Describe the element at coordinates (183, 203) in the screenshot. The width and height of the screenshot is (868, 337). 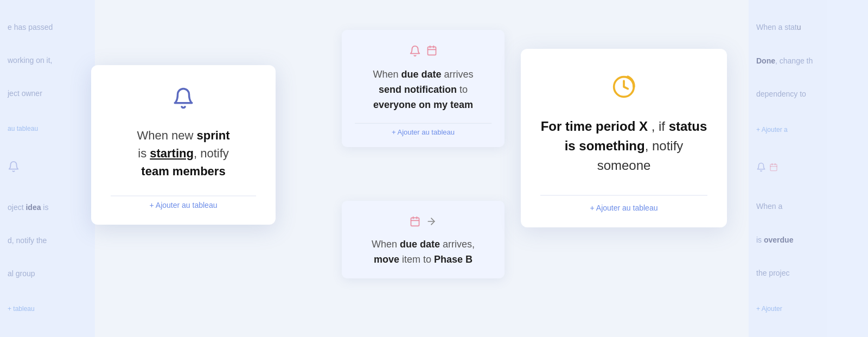
I see `sprint-add-button: + Ajouter au tableau` at that location.